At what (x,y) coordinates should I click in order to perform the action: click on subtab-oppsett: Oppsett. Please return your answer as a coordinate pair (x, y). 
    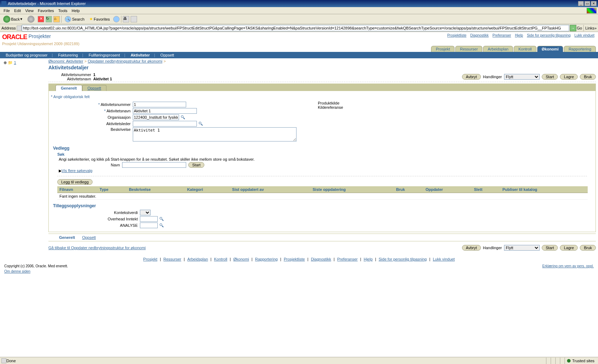
    Looking at the image, I should click on (167, 55).